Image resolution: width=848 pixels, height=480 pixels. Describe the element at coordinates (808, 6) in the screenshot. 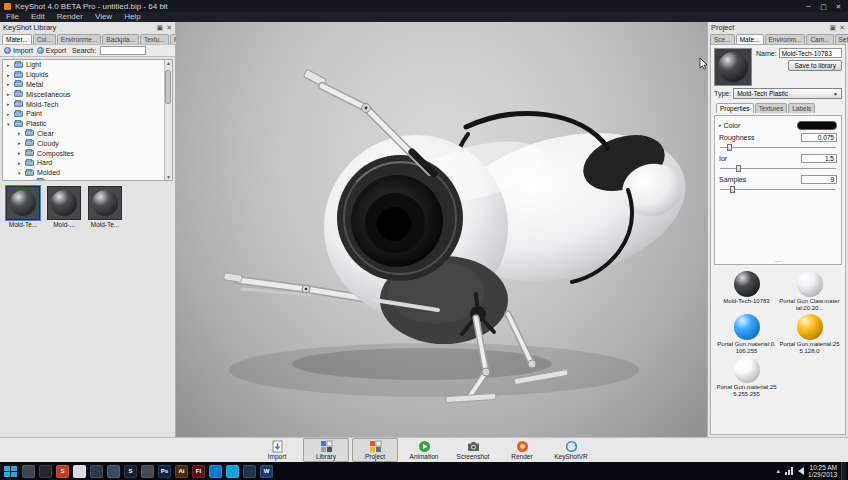

I see `minimize-icon: ─` at that location.